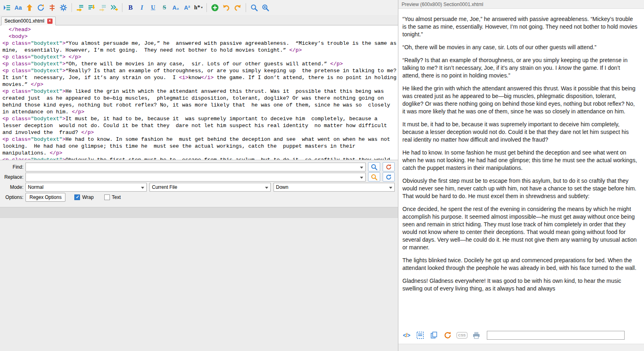 The height and width of the screenshot is (351, 644). I want to click on preview-paragraph: The lights blinked twice. Docilely he go…, so click(520, 264).